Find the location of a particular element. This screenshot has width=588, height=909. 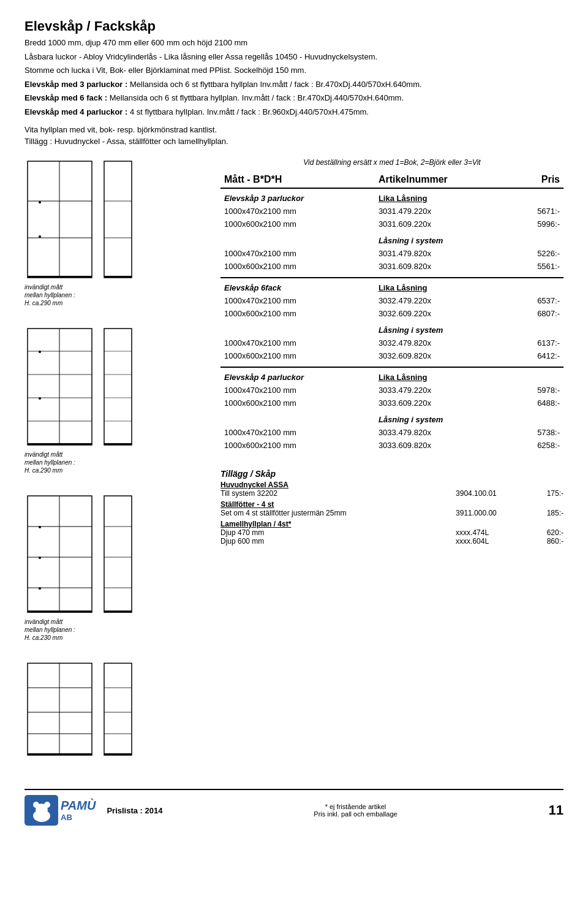

cabinet-group-3: invändigt måttmellan hyllplanen :H. ca.2… is located at coordinates (116, 568).